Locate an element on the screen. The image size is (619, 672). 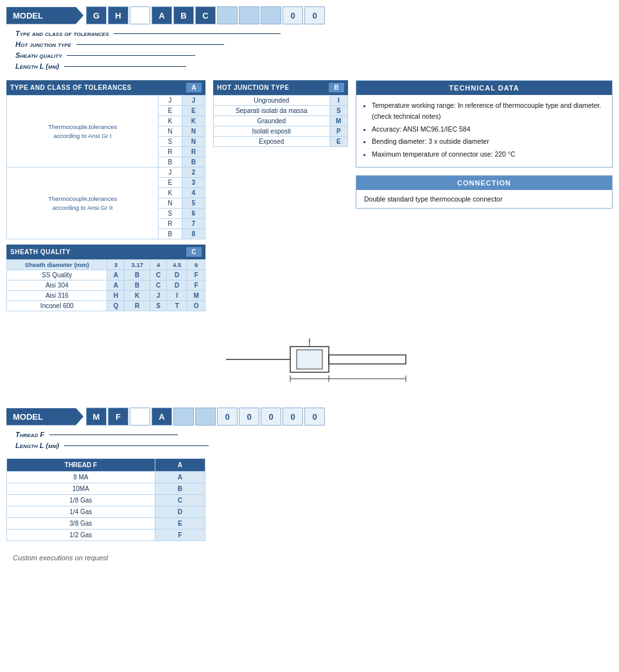
model1-cells: G H A B C 0 0 is located at coordinates (205, 15).